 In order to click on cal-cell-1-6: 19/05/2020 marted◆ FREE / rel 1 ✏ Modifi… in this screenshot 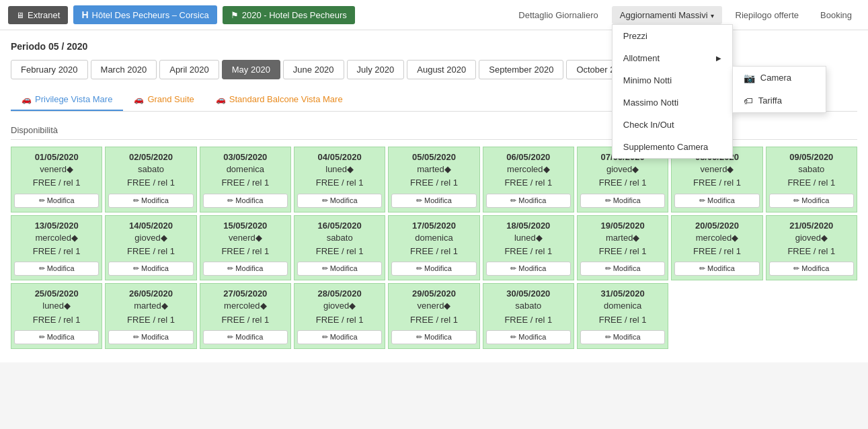, I will do `click(623, 248)`.